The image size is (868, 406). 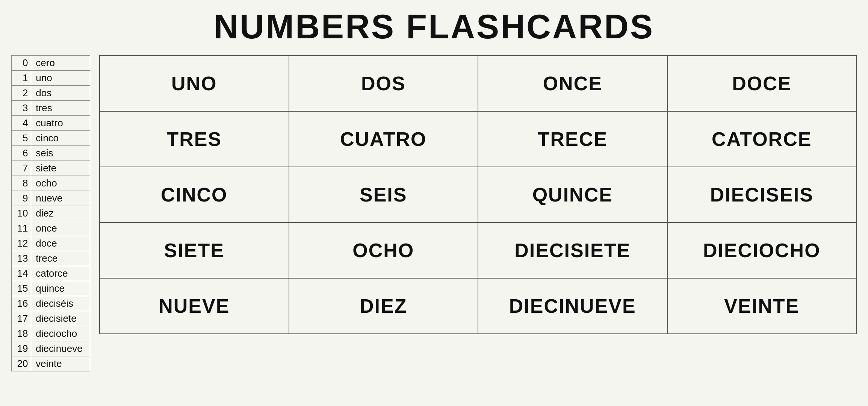 What do you see at coordinates (61, 244) in the screenshot?
I see `ref-word: doce` at bounding box center [61, 244].